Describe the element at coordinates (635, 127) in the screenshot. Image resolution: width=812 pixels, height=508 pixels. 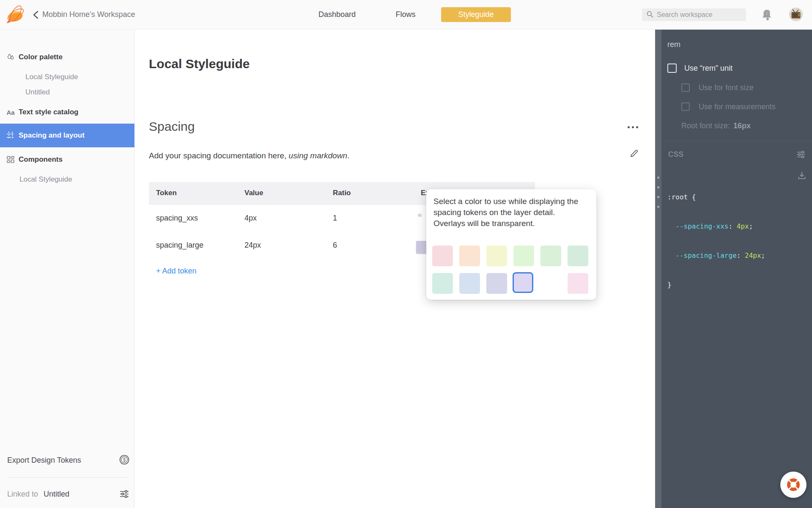
I see `section-menu-dots-icon` at that location.